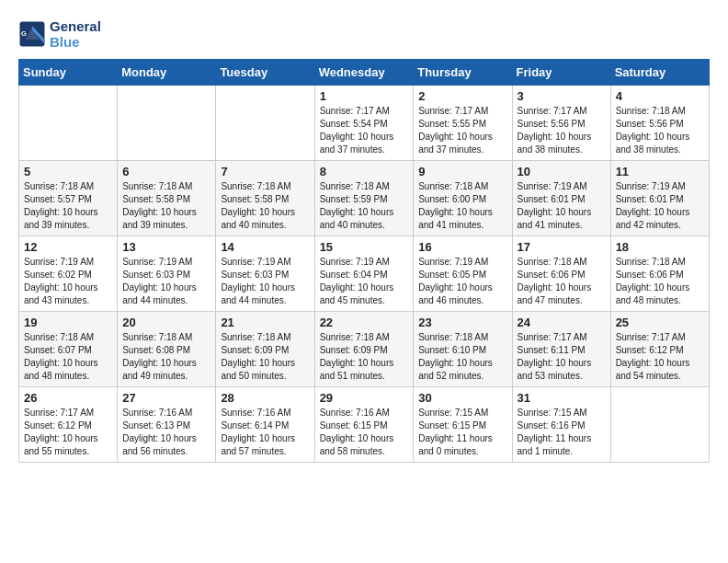 This screenshot has width=728, height=563. What do you see at coordinates (660, 73) in the screenshot?
I see `weekday-header-saturday: Saturday` at bounding box center [660, 73].